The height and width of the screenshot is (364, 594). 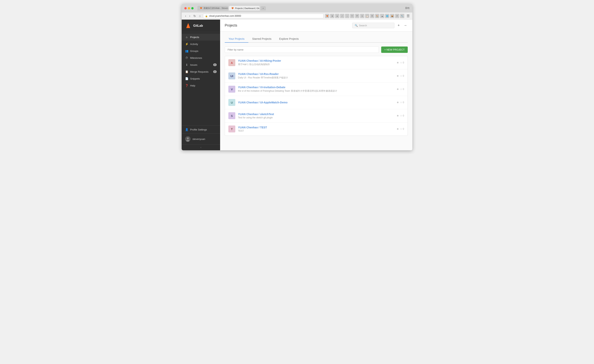 I want to click on star-icon-sketchtest: ☆, so click(x=401, y=116).